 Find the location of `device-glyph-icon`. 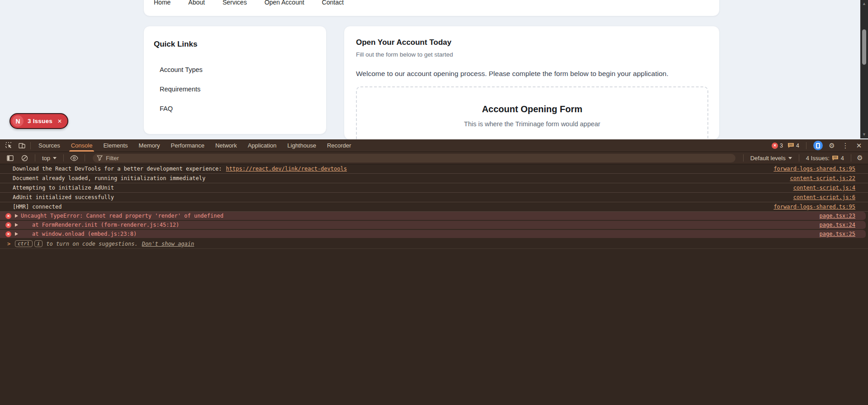

device-glyph-icon is located at coordinates (818, 146).